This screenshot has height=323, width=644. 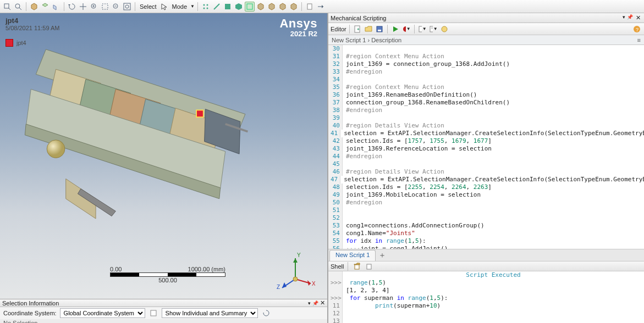 I want to click on view2-icon, so click(x=45, y=7).